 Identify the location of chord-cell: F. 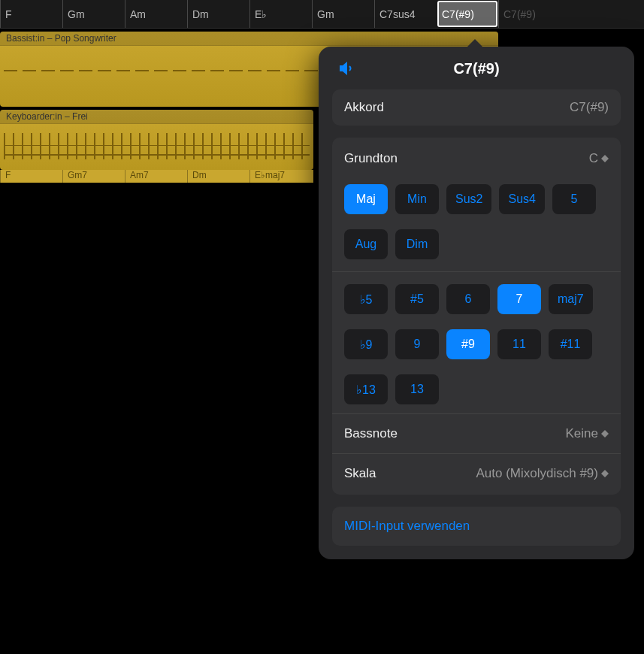
(32, 14).